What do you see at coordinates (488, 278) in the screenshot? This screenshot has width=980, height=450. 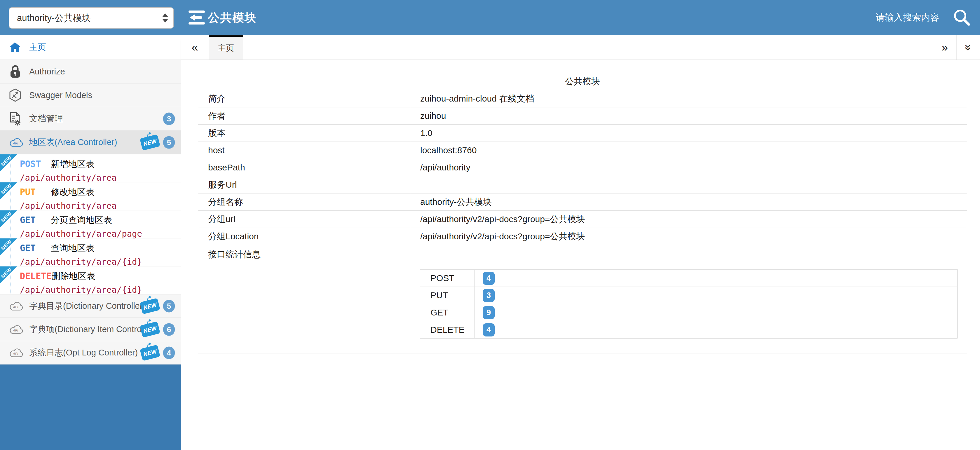 I see `stats-count-badge: 4` at bounding box center [488, 278].